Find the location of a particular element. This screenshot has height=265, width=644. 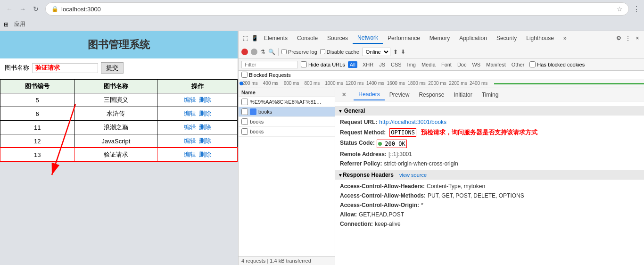

filter-img: Img is located at coordinates (412, 65).